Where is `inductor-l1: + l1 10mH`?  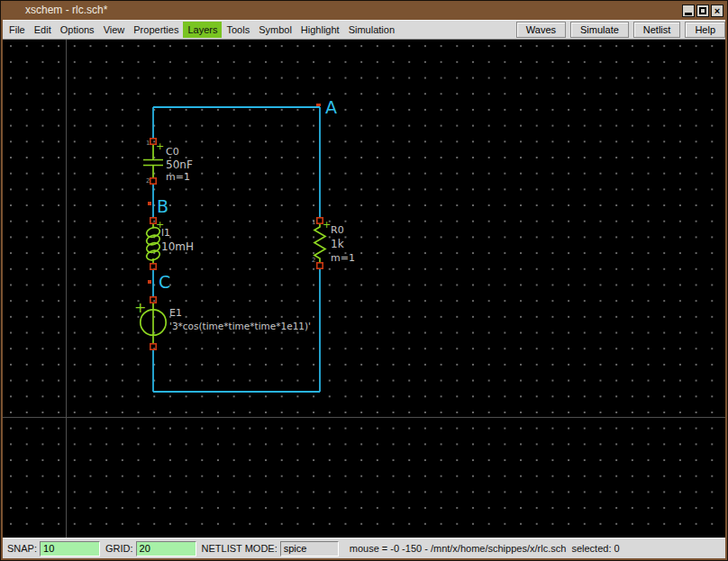 inductor-l1: + l1 10mH is located at coordinates (169, 243).